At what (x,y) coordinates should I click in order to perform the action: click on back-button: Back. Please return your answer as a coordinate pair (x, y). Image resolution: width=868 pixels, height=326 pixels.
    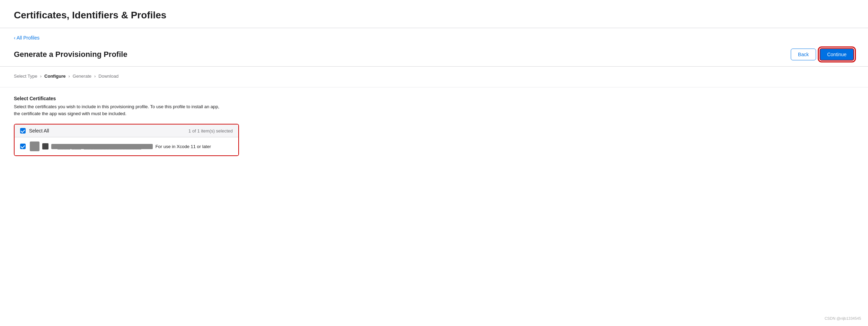
    Looking at the image, I should click on (804, 54).